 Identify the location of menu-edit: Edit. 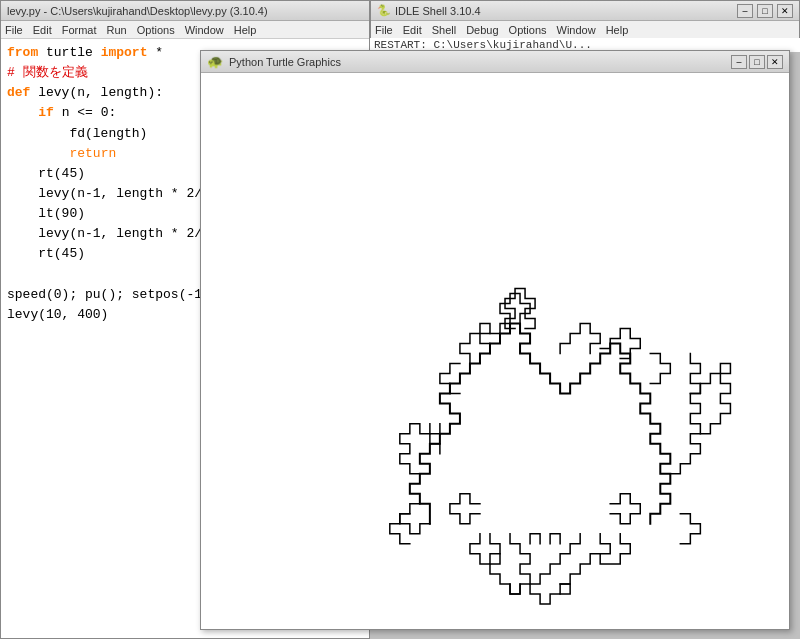
(42, 30).